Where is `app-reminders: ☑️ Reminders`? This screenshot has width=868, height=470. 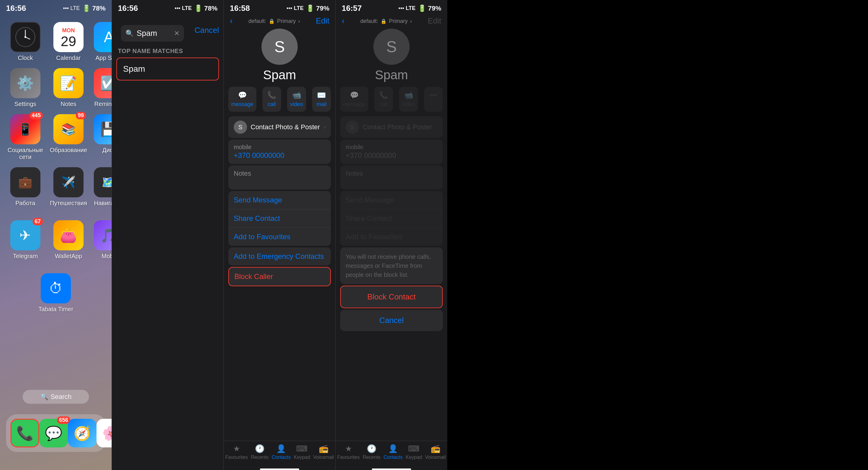 app-reminders: ☑️ Reminders is located at coordinates (102, 88).